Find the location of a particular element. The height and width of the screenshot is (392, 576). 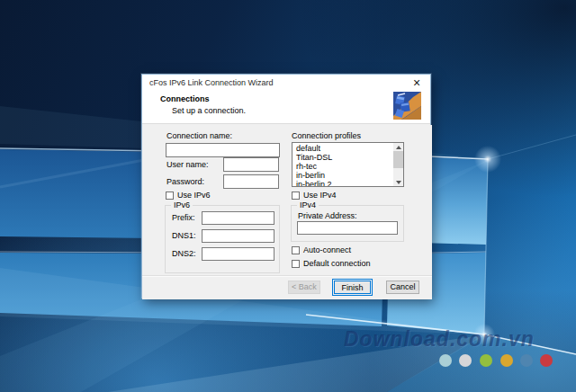

back-button: < Back is located at coordinates (304, 288).